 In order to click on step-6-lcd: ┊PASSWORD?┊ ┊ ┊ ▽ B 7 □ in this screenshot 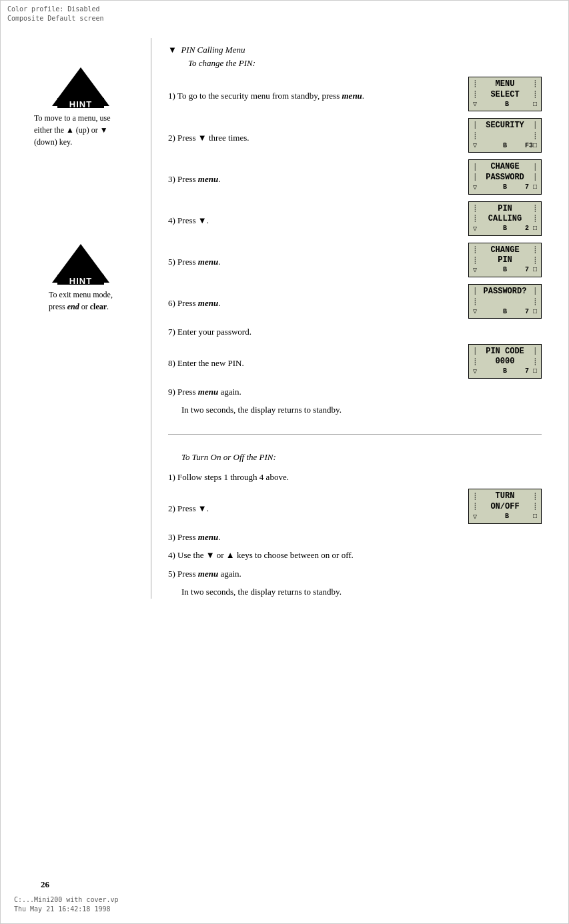, I will do `click(505, 301)`.